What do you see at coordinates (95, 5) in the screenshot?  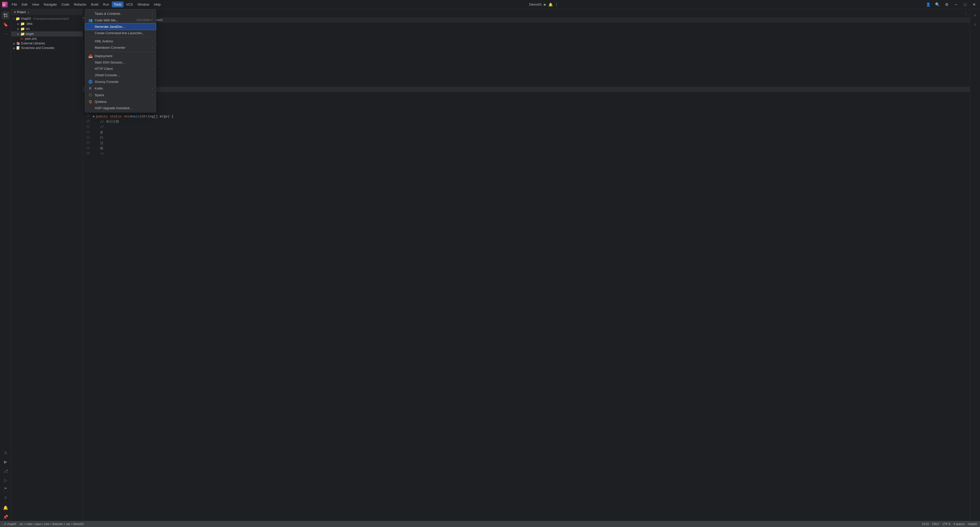 I see `menu-build: Build` at bounding box center [95, 5].